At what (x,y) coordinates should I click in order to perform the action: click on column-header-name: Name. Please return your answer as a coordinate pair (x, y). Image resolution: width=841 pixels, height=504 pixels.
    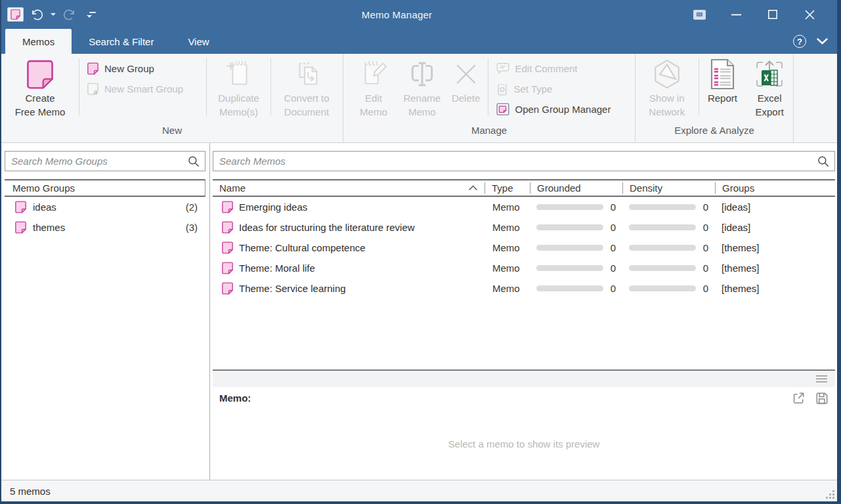
    Looking at the image, I should click on (349, 188).